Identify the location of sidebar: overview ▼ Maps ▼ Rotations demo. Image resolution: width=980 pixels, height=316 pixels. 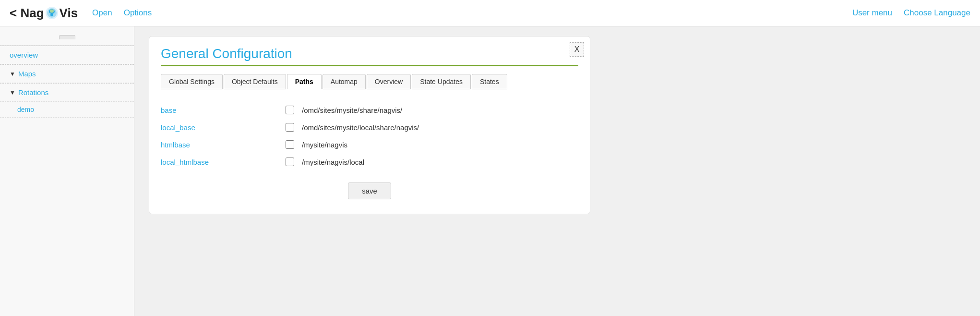
(67, 171).